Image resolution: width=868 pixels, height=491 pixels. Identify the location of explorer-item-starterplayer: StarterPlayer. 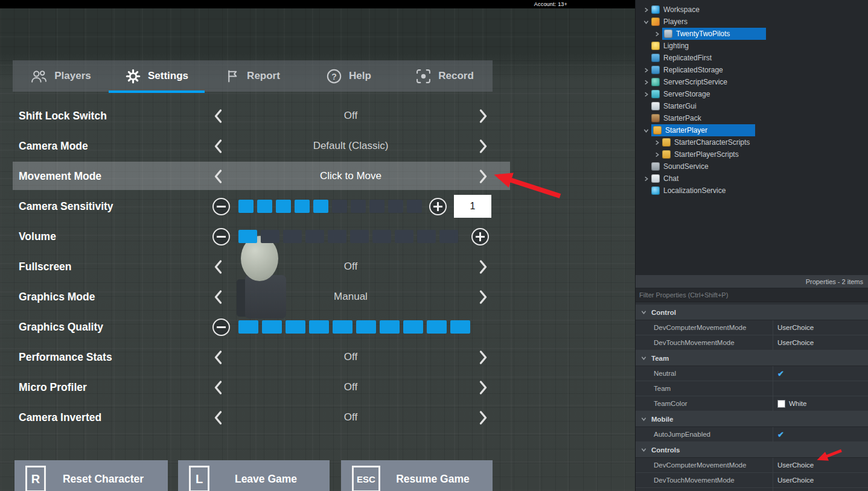
(752, 130).